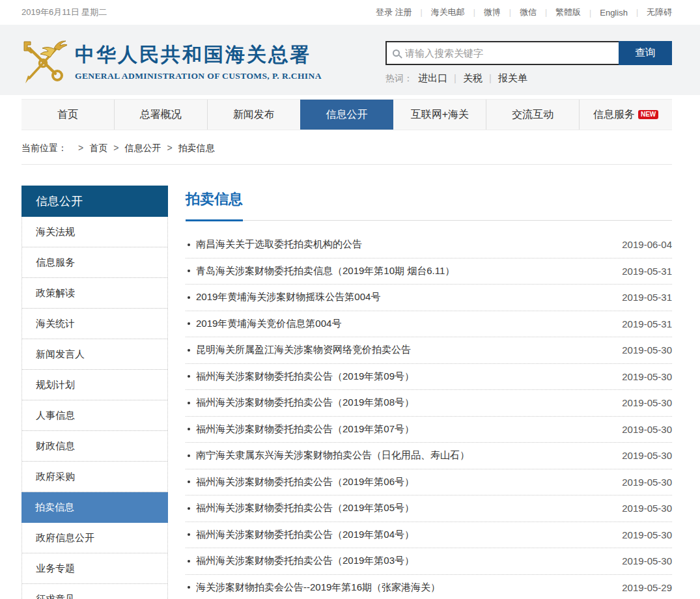  I want to click on nav-item: 信息公开, so click(346, 115).